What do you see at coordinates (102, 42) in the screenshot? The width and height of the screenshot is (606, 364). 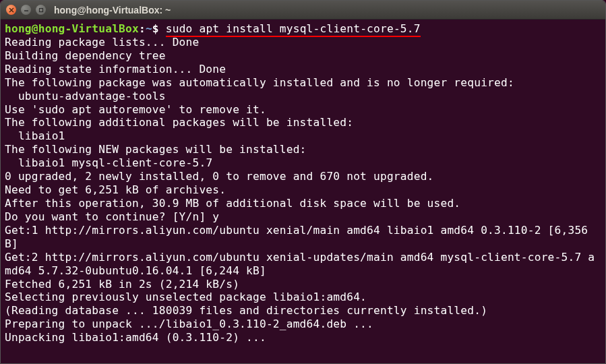 I see `output-line: Reading package lists... Done` at bounding box center [102, 42].